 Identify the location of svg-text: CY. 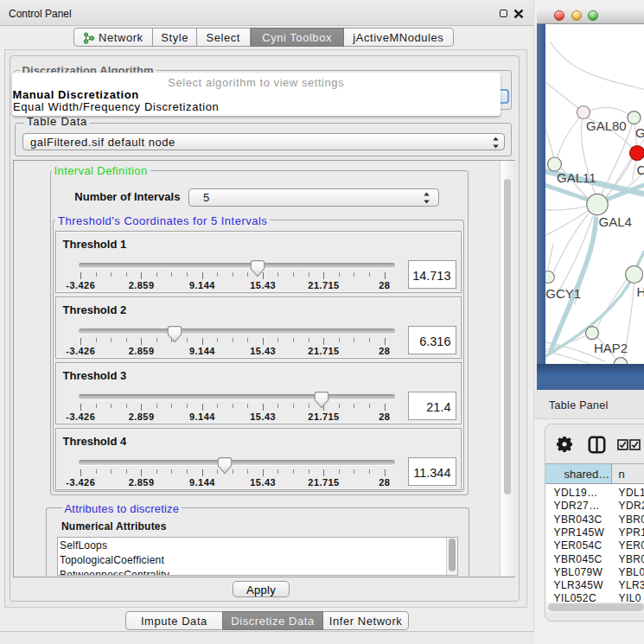
(640, 169).